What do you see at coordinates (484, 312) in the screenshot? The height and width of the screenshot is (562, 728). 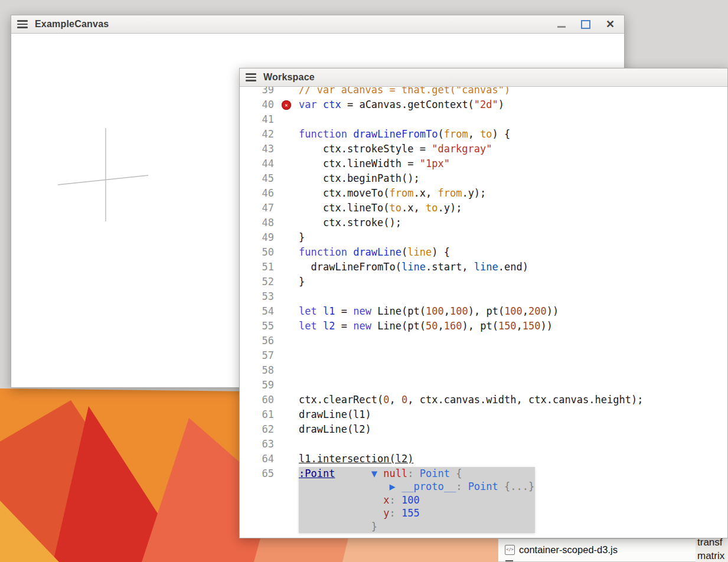 I see `code-line: 54let l1 = new Line(pt(100,100), pt(100,…` at bounding box center [484, 312].